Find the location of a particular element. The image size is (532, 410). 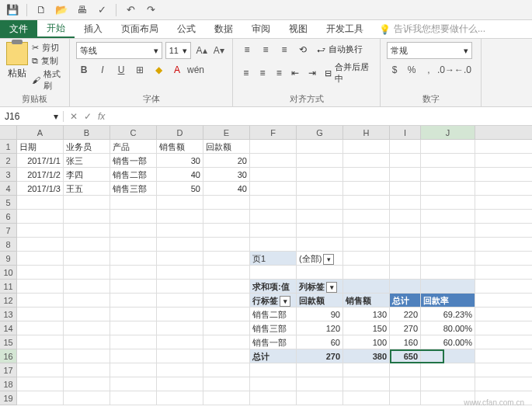

cell: 销售二部 is located at coordinates (134, 174).